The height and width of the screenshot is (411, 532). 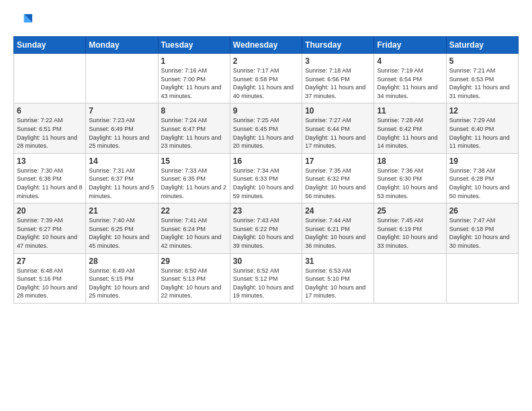 What do you see at coordinates (193, 128) in the screenshot?
I see `day-cell: 8Sunrise: 7:24 AM Sunset: 6:47 PM Daylig…` at bounding box center [193, 128].